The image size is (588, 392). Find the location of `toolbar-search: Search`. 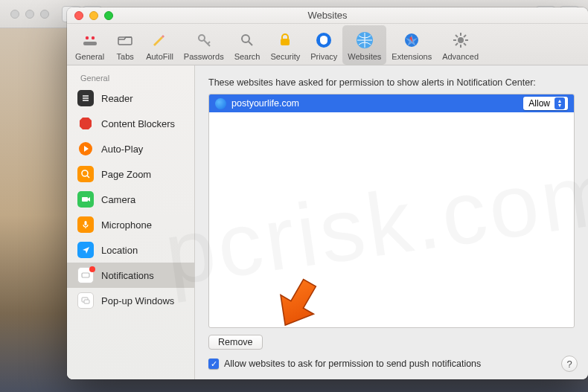

toolbar-search: Search is located at coordinates (247, 45).